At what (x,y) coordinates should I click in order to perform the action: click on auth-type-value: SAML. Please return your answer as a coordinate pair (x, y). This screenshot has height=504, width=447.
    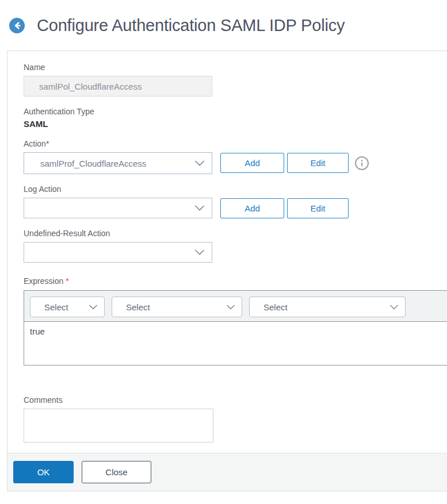
    Looking at the image, I should click on (235, 124).